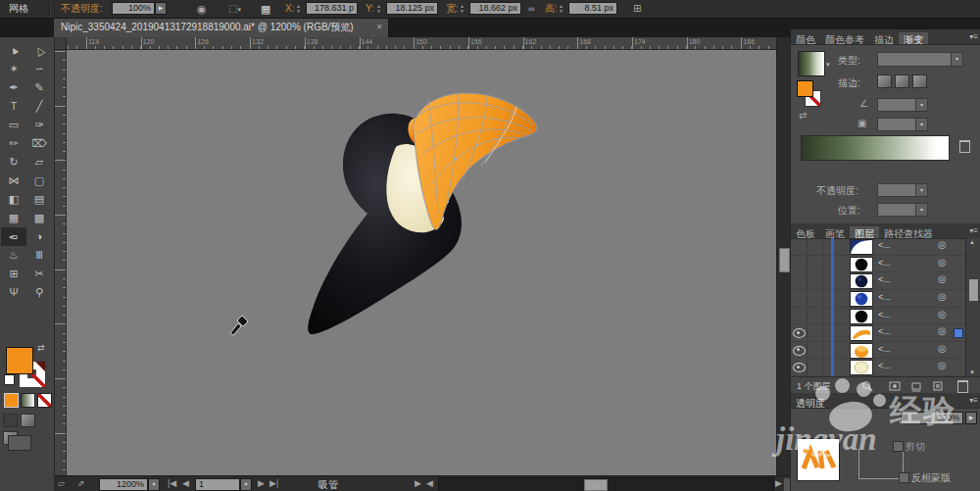 This screenshot has width=980, height=491. What do you see at coordinates (412, 8) in the screenshot?
I see `y-input: 18.125 px` at bounding box center [412, 8].